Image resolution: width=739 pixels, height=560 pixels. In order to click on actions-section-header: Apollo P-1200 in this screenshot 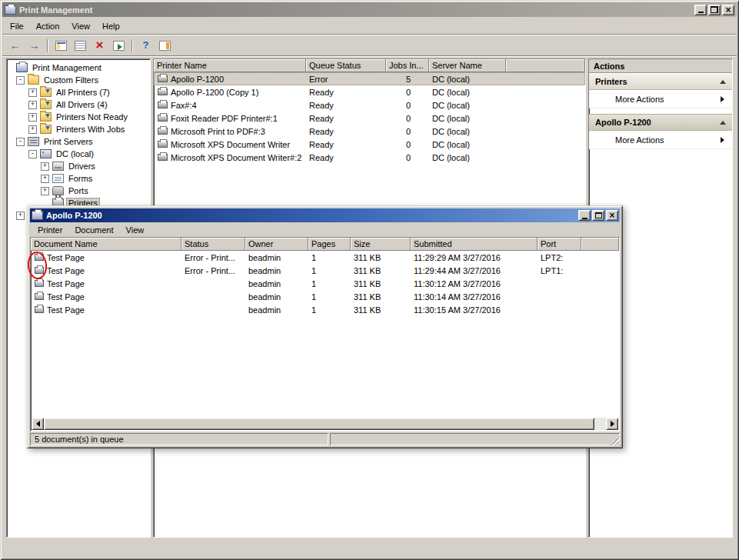, I will do `click(661, 122)`.